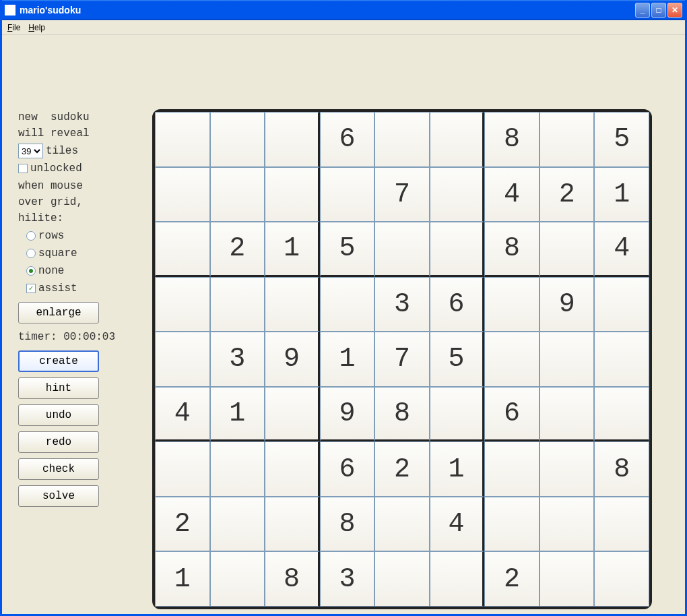  I want to click on radio-rows, so click(31, 236).